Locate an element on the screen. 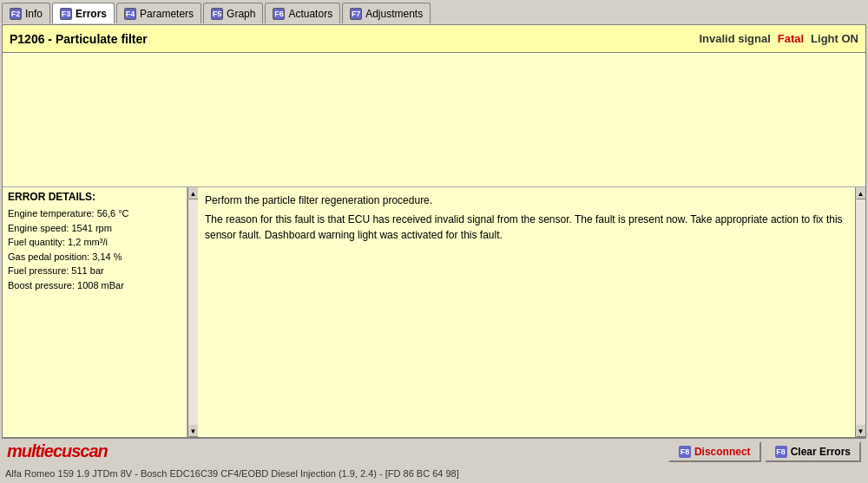 The image size is (868, 483). tab-parameters: F4 Parameters is located at coordinates (159, 13).